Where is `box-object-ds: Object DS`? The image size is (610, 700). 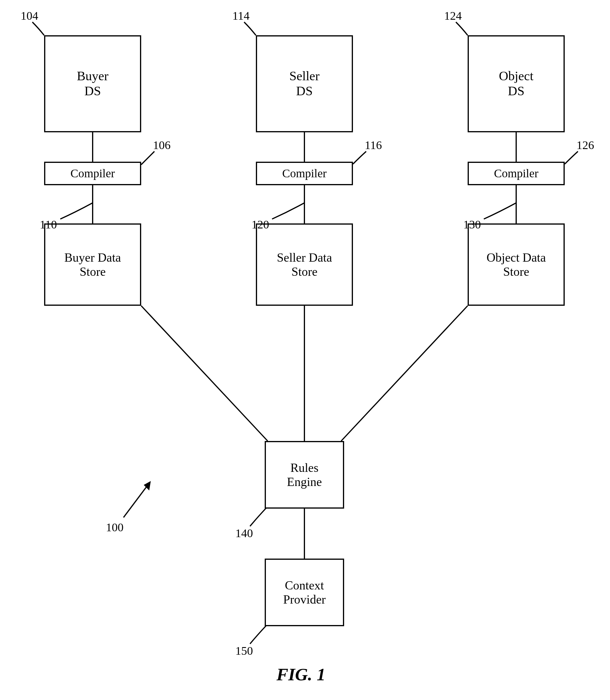
box-object-ds: Object DS is located at coordinates (516, 84).